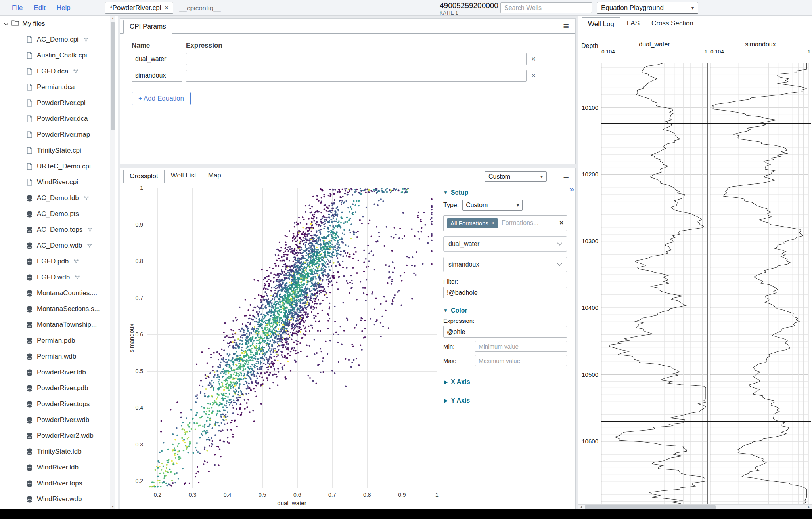 The width and height of the screenshot is (812, 519). I want to click on min-label: Min:, so click(459, 346).